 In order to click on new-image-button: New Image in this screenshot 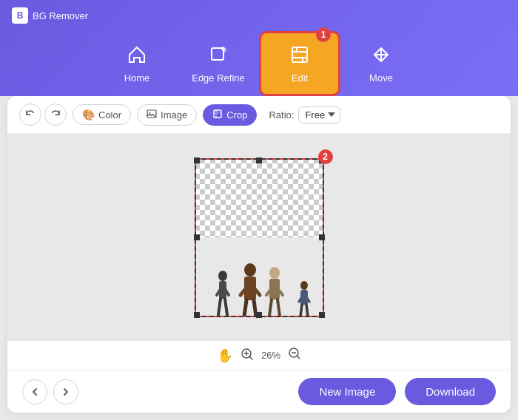, I will do `click(347, 392)`.